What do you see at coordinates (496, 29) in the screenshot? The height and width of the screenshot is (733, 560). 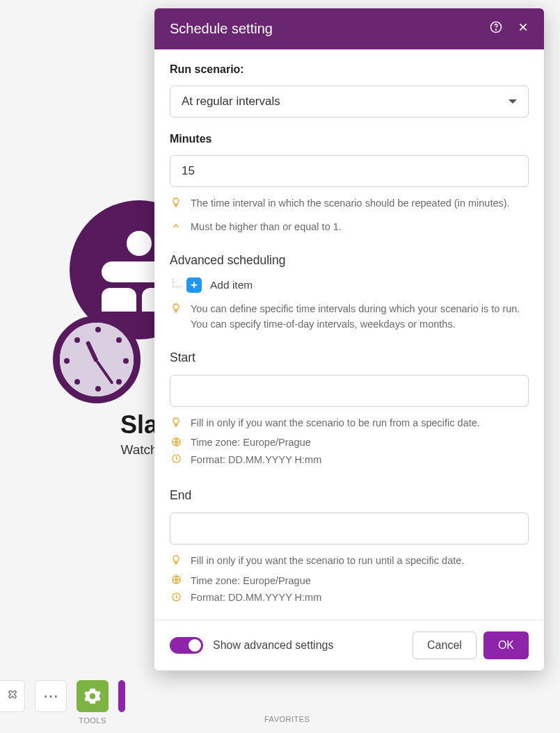 I see `help-button` at bounding box center [496, 29].